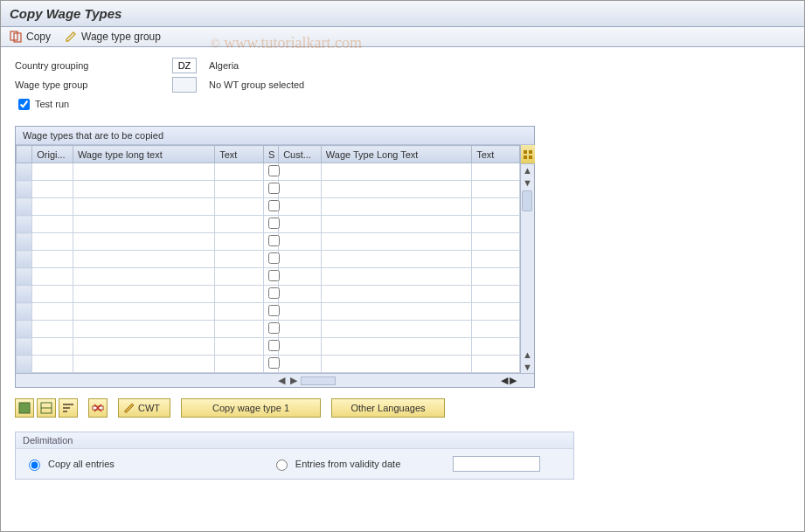  What do you see at coordinates (184, 66) in the screenshot?
I see `country-grouping-input` at bounding box center [184, 66].